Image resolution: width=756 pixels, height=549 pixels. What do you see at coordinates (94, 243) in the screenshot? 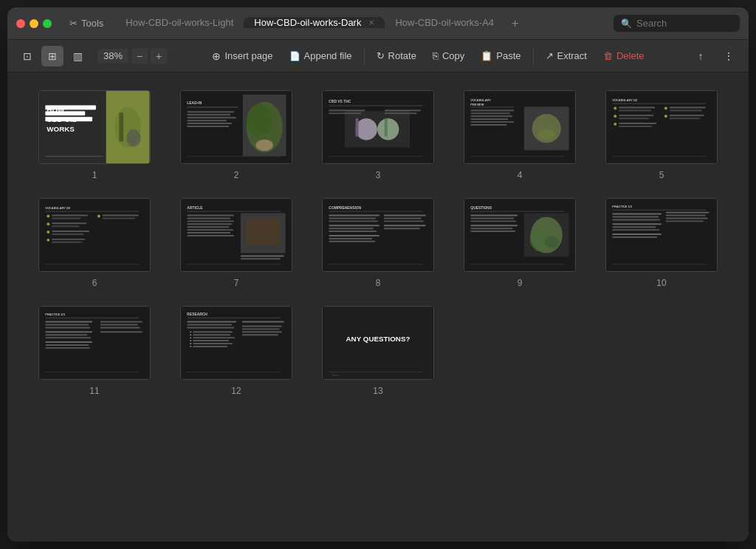
I see `slide-item: VOCABULARY 2/2` at bounding box center [94, 243].